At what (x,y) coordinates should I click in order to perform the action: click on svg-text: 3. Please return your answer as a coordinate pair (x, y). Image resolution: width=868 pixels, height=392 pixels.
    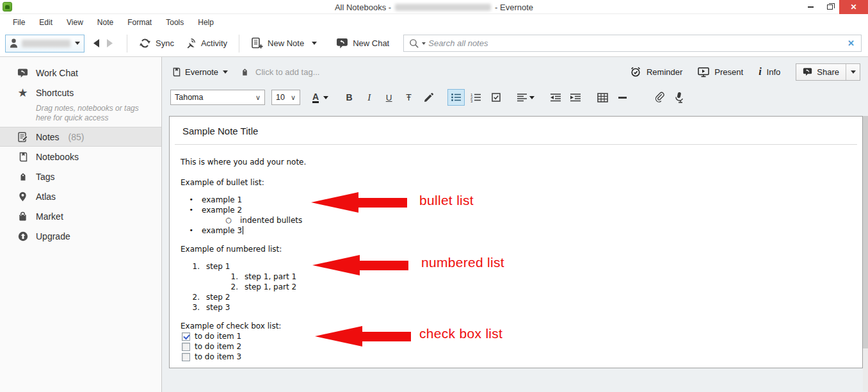
    Looking at the image, I should click on (472, 101).